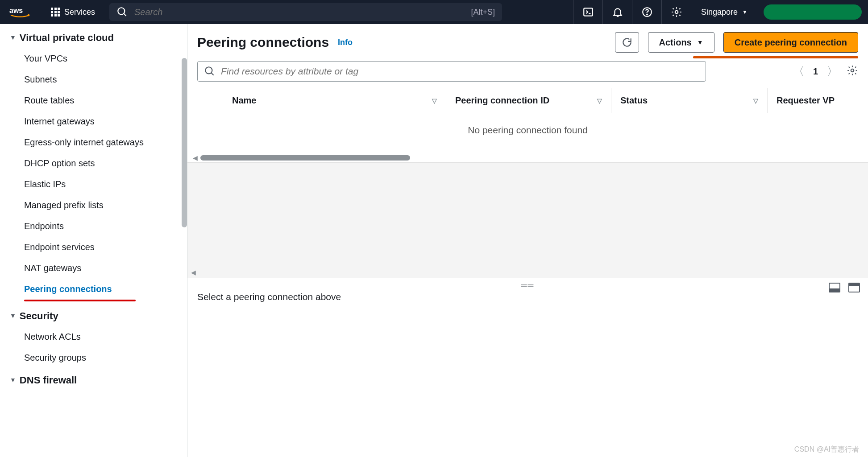  What do you see at coordinates (588, 12) in the screenshot?
I see `cloudshell-button` at bounding box center [588, 12].